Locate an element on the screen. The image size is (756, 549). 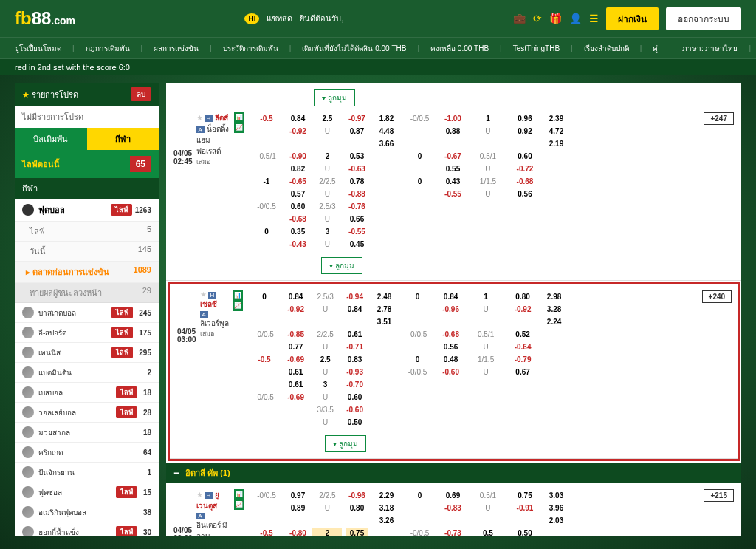
odds-cell: -0.79 is located at coordinates (523, 359).